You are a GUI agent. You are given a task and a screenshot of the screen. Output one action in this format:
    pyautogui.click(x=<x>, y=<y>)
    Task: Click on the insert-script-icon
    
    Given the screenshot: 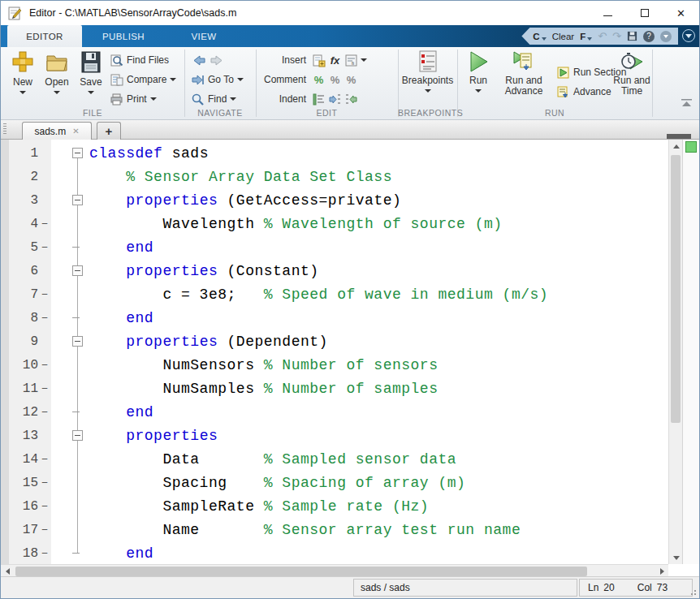 What is the action you would take?
    pyautogui.click(x=318, y=60)
    